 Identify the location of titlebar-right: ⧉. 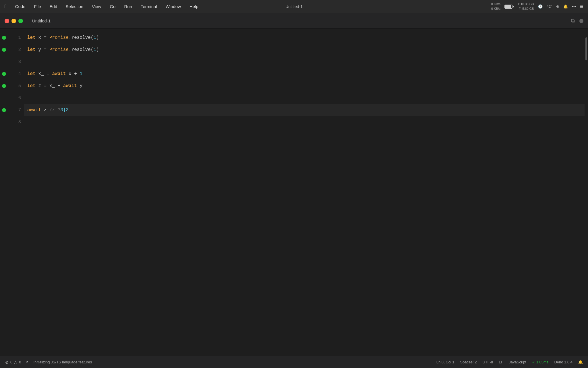
(577, 21).